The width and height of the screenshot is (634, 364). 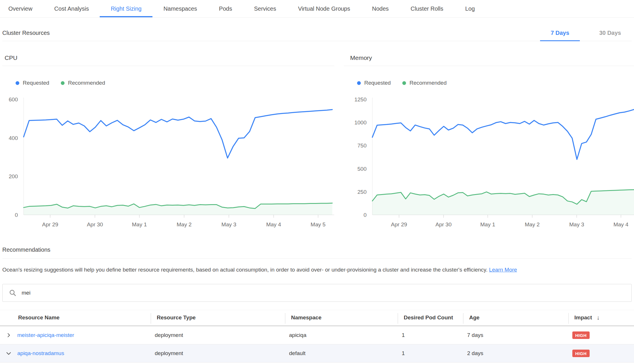 What do you see at coordinates (361, 100) in the screenshot?
I see `y-tick-label: 1250` at bounding box center [361, 100].